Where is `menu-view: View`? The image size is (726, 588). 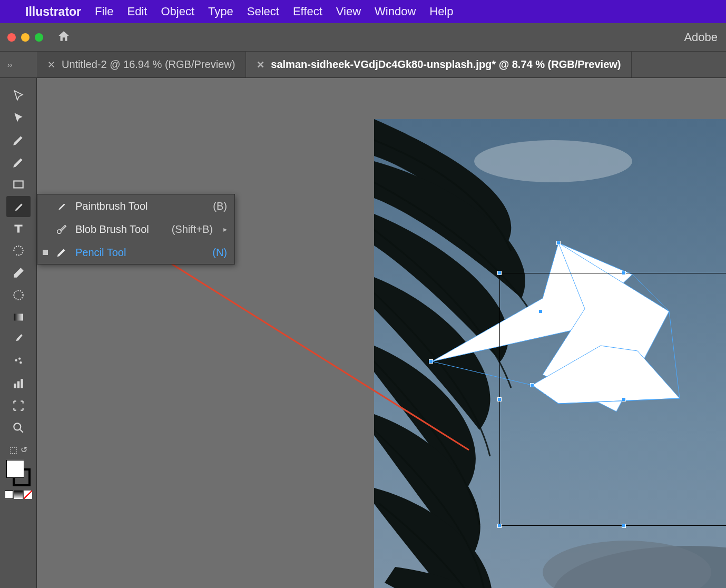
menu-view: View is located at coordinates (349, 12).